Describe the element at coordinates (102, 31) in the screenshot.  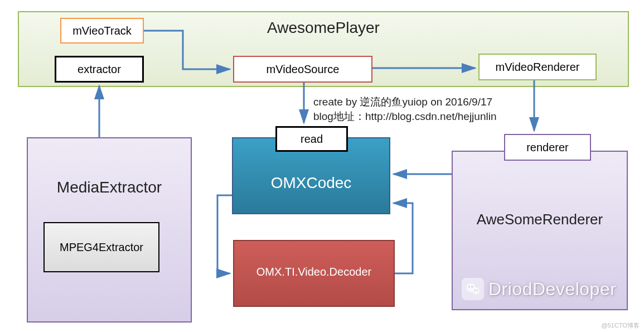
I see `mvieotrack-label: mVieoTrack` at that location.